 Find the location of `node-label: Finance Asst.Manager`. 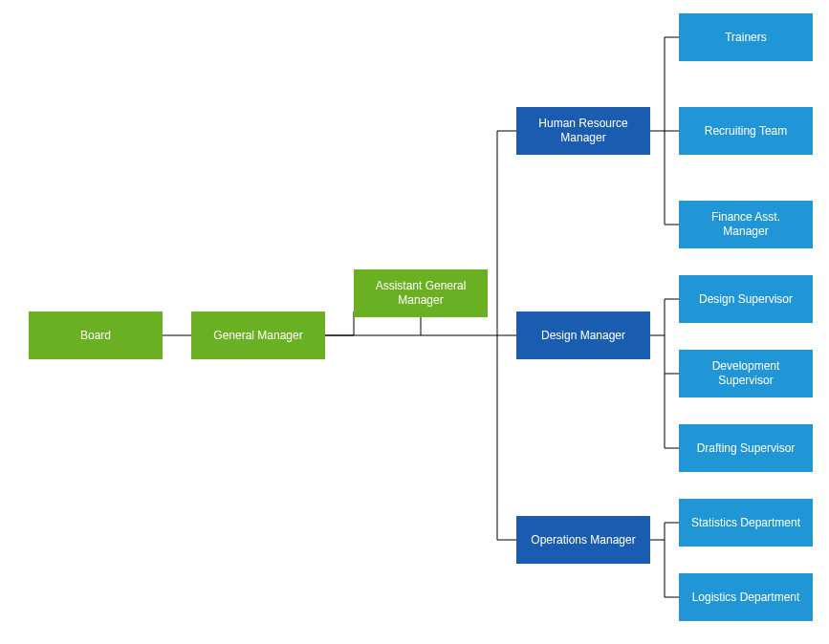

node-label: Finance Asst.Manager is located at coordinates (746, 225).